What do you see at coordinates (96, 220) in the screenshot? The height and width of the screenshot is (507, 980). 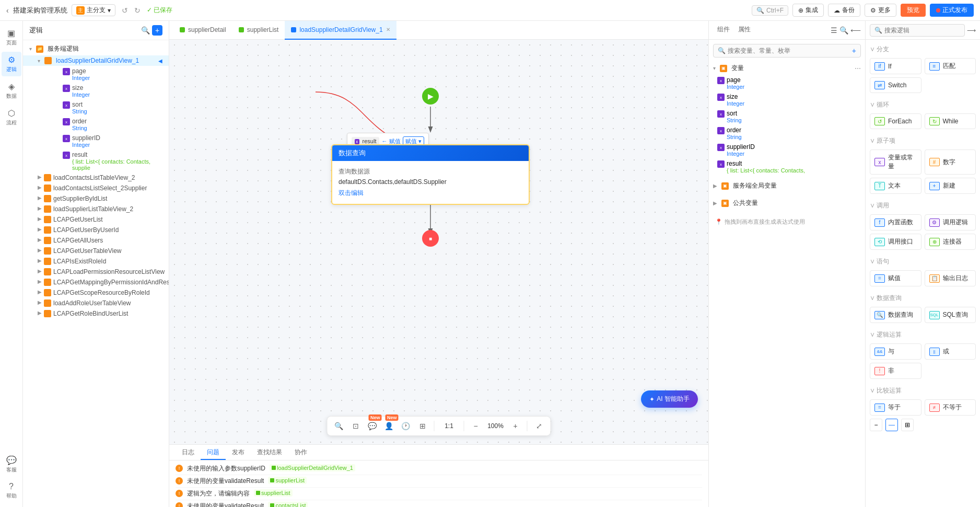 I see `tree-item-get-user-list: ▶ LCAPGetUserList` at bounding box center [96, 220].